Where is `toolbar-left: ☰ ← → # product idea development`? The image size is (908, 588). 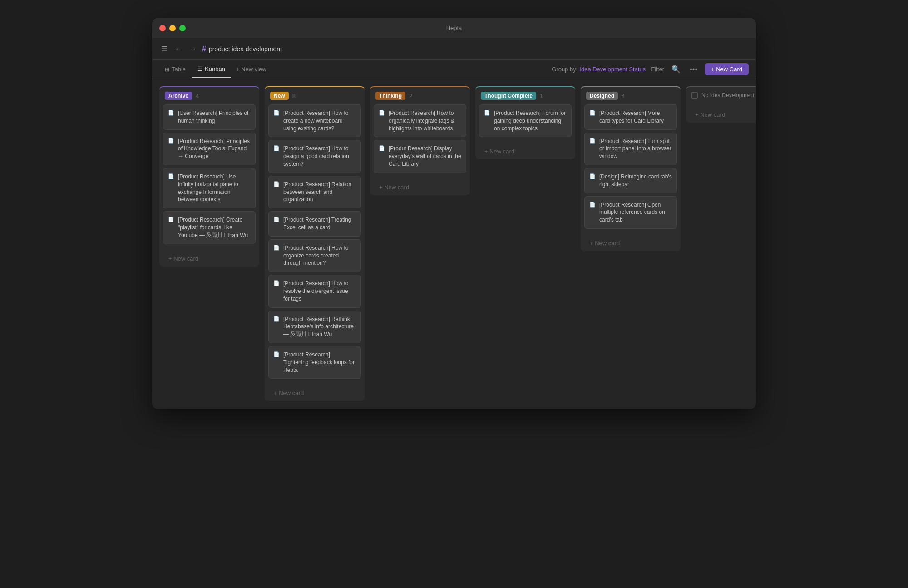
toolbar-left: ☰ ← → # product idea development is located at coordinates (454, 49).